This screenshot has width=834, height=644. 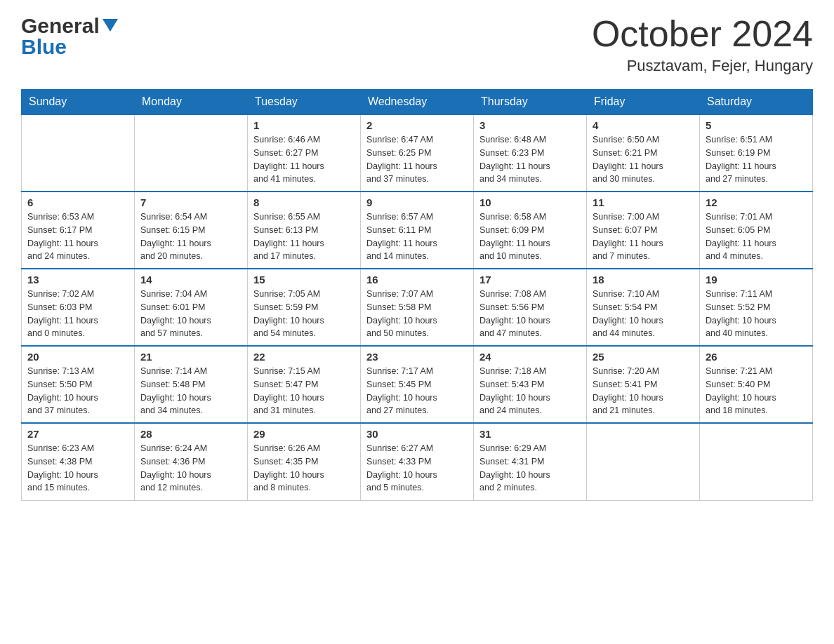 What do you see at coordinates (417, 314) in the screenshot?
I see `day-info: Sunrise: 7:07 AM Sunset: 5:58 PM Dayligh…` at bounding box center [417, 314].